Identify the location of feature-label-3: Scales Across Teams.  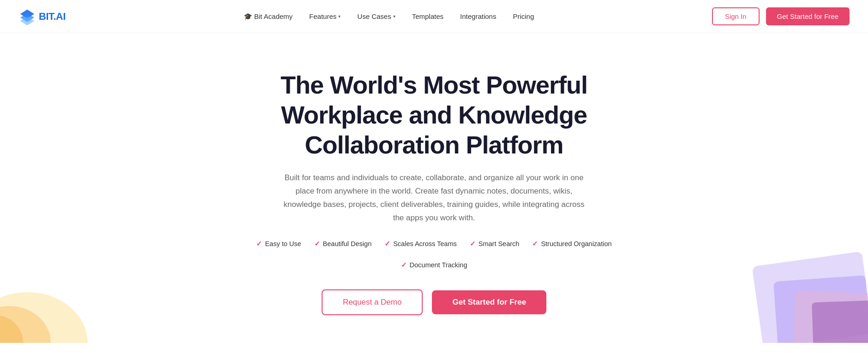
(425, 244).